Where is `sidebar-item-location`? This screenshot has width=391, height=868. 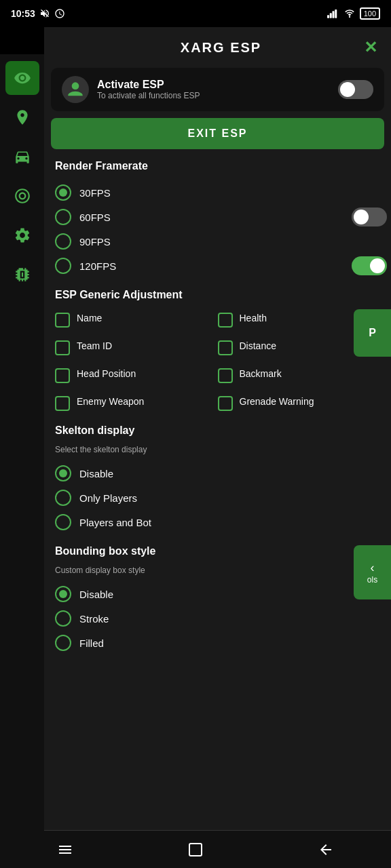 sidebar-item-location is located at coordinates (22, 117).